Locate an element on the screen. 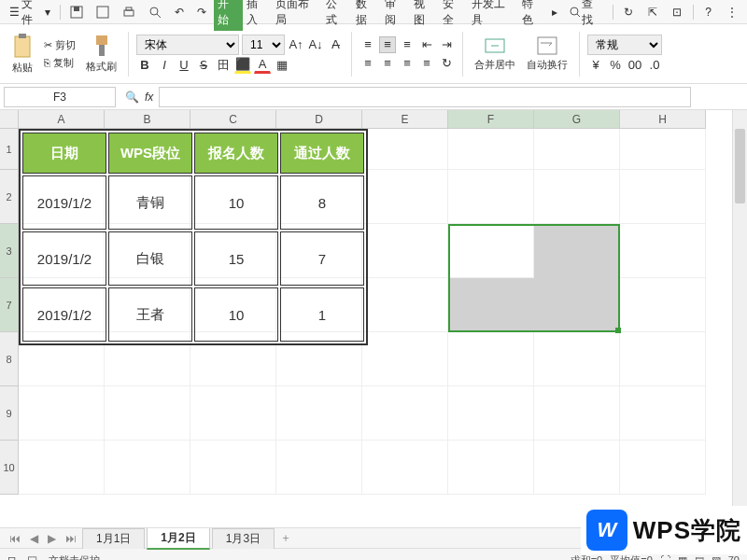 The height and width of the screenshot is (560, 747). cut-button: ✂剪切 is located at coordinates (60, 45).